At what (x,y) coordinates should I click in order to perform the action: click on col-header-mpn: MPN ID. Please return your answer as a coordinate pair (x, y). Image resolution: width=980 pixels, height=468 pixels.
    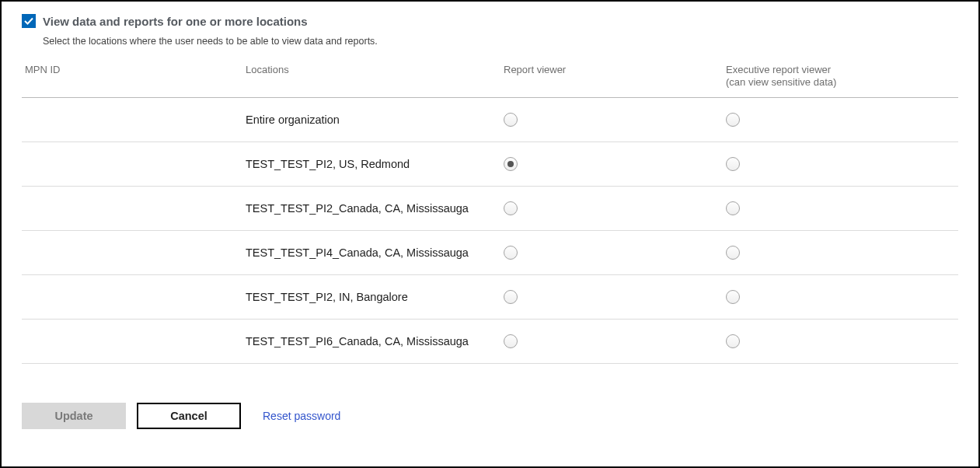
    Looking at the image, I should click on (134, 76).